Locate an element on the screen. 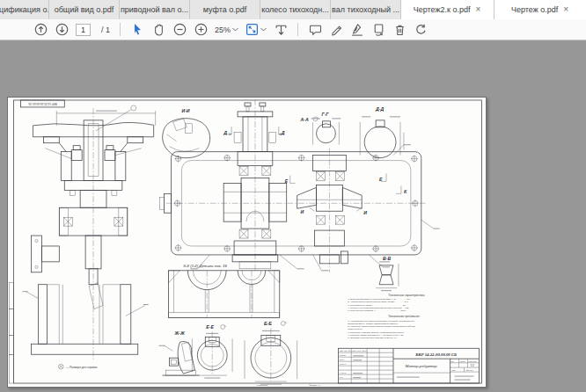  view-gg-label: Г-Г is located at coordinates (326, 114).